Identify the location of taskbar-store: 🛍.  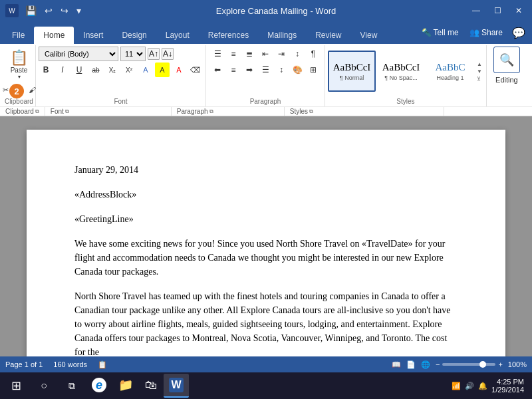
(151, 386).